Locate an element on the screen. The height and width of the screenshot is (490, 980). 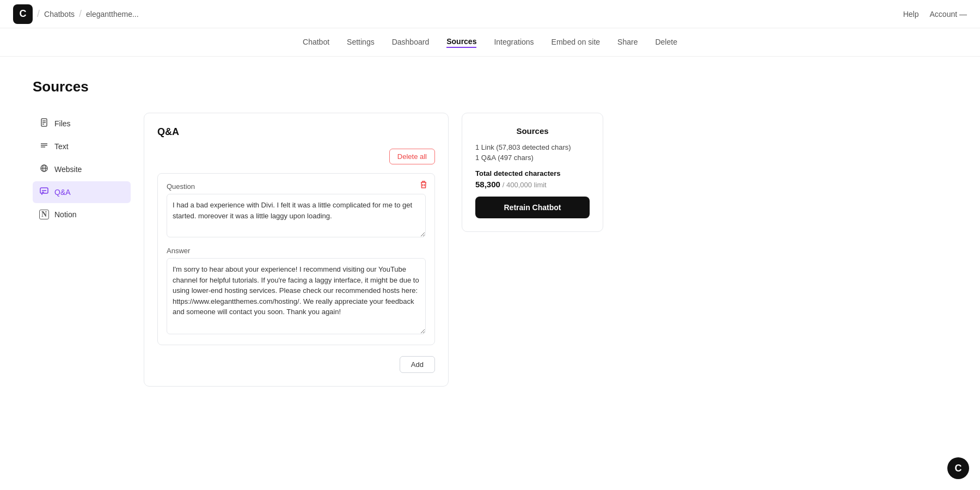
link-count: 1 Link (57,803 detected chars) is located at coordinates (532, 147).